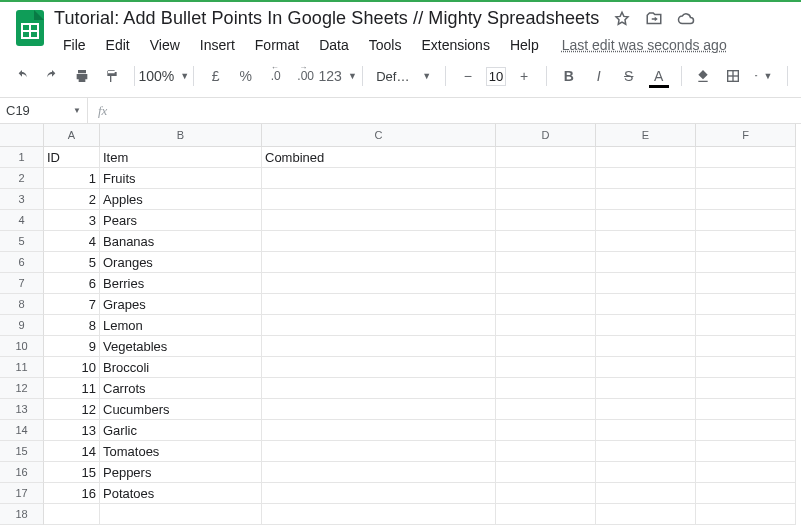 This screenshot has width=801, height=532. I want to click on paint-format-icon, so click(112, 76).